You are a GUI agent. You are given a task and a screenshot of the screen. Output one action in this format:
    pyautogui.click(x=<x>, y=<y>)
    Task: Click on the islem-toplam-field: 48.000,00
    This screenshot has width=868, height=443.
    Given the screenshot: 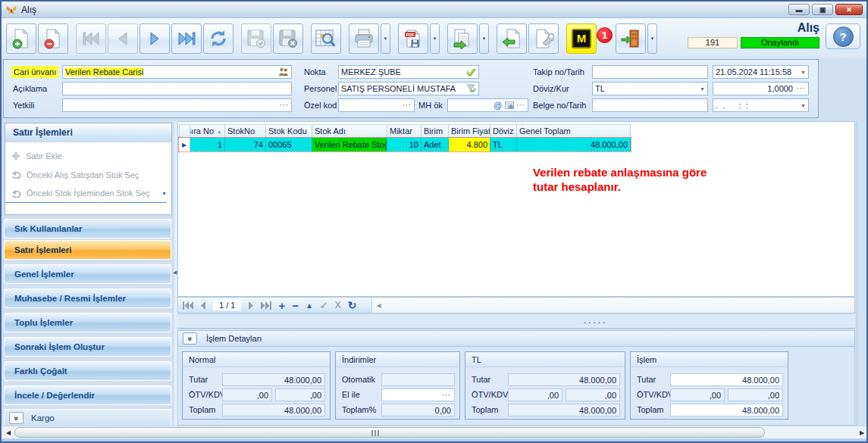 What is the action you would take?
    pyautogui.click(x=726, y=410)
    